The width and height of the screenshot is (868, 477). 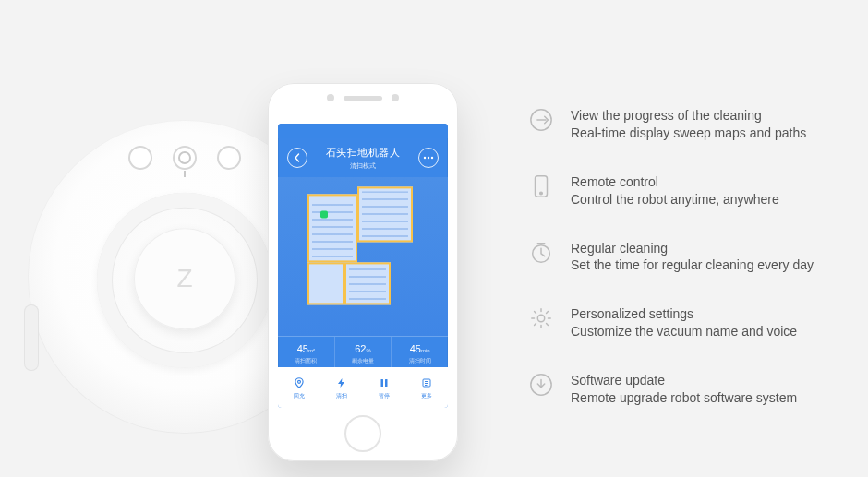 I want to click on download-icon, so click(x=541, y=385).